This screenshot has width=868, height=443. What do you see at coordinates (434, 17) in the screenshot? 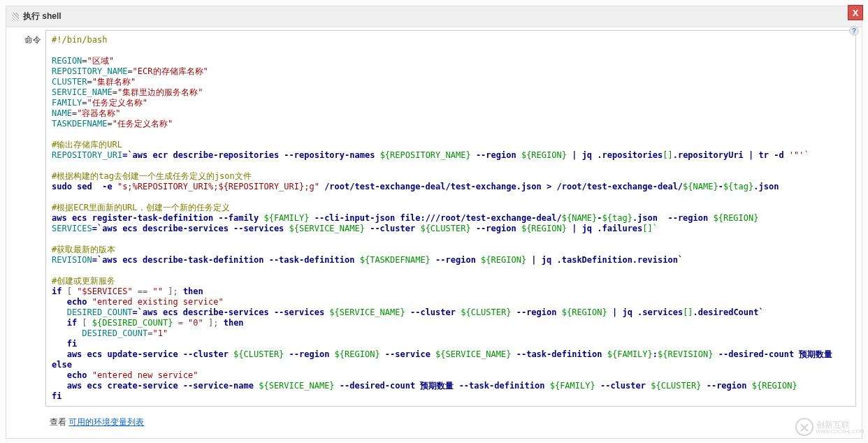
I see `section-header: 执行 shell X` at bounding box center [434, 17].